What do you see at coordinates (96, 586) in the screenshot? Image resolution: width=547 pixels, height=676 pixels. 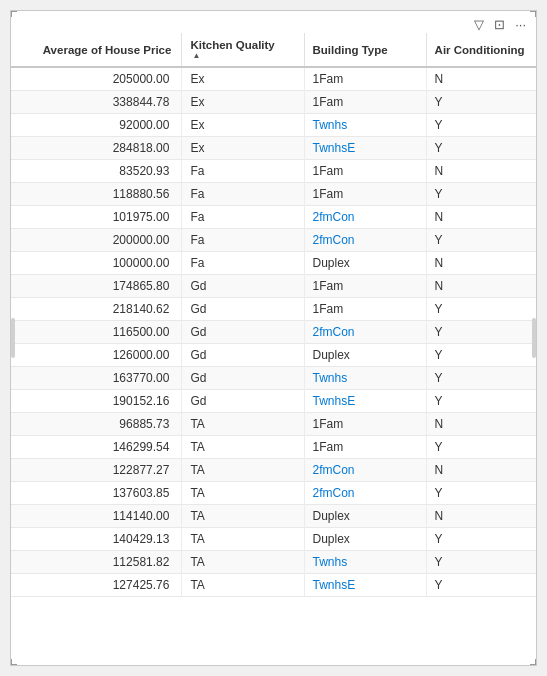 I see `cell-avg-price: 127425.76` at bounding box center [96, 586].